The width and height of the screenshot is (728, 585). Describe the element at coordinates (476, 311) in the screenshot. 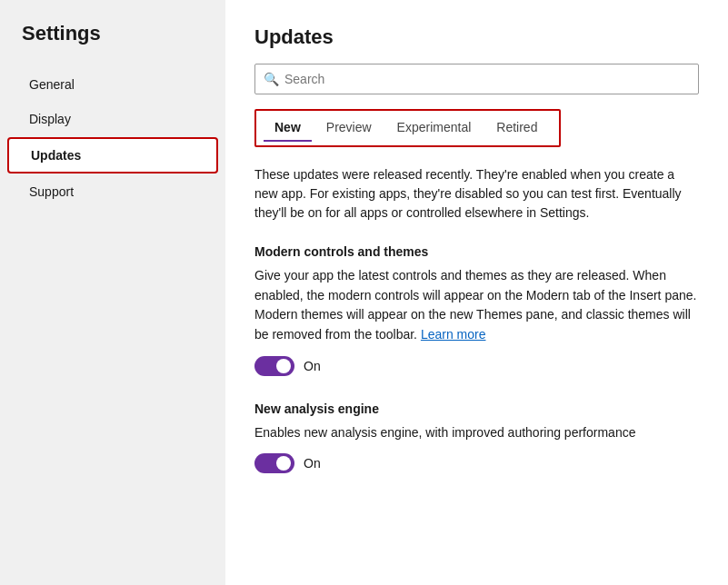

I see `section-modern-controls: Modern controls and themes Give your app…` at that location.